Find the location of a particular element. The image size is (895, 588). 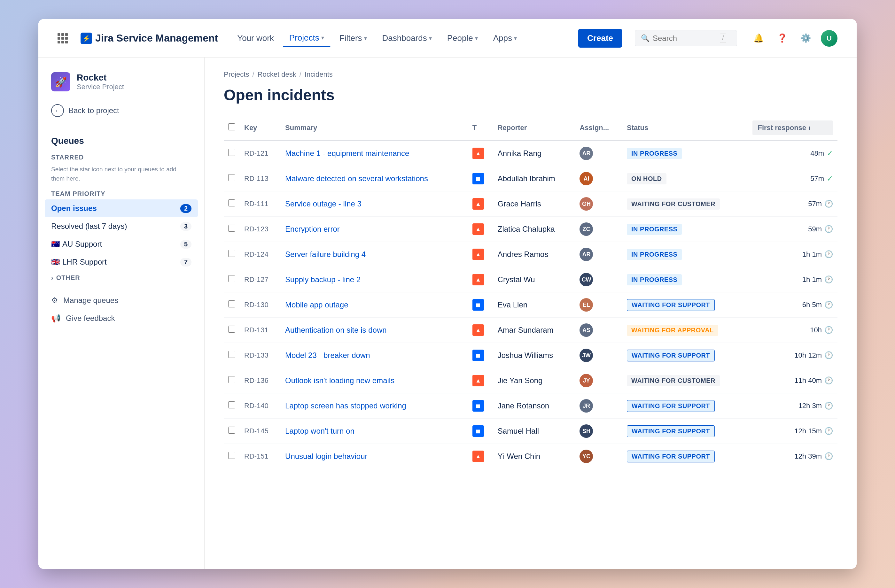

summary-link: Machine 1 - equipment maintenance is located at coordinates (347, 153).